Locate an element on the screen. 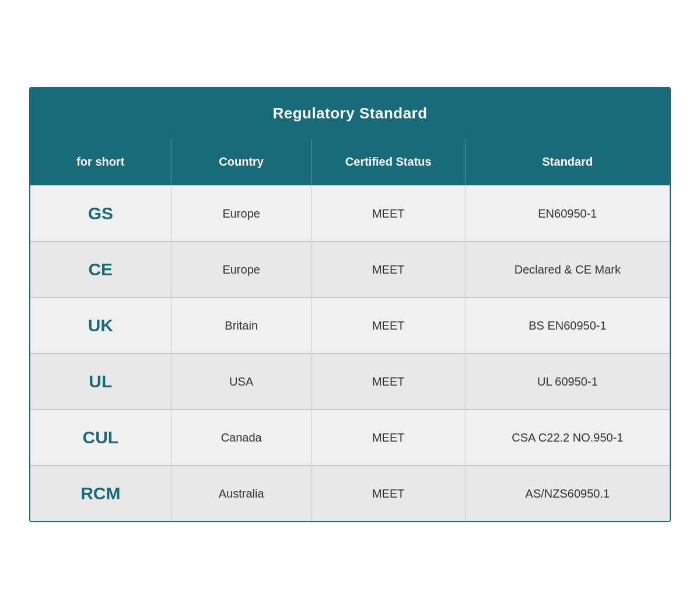  cell-country: Canada is located at coordinates (242, 438).